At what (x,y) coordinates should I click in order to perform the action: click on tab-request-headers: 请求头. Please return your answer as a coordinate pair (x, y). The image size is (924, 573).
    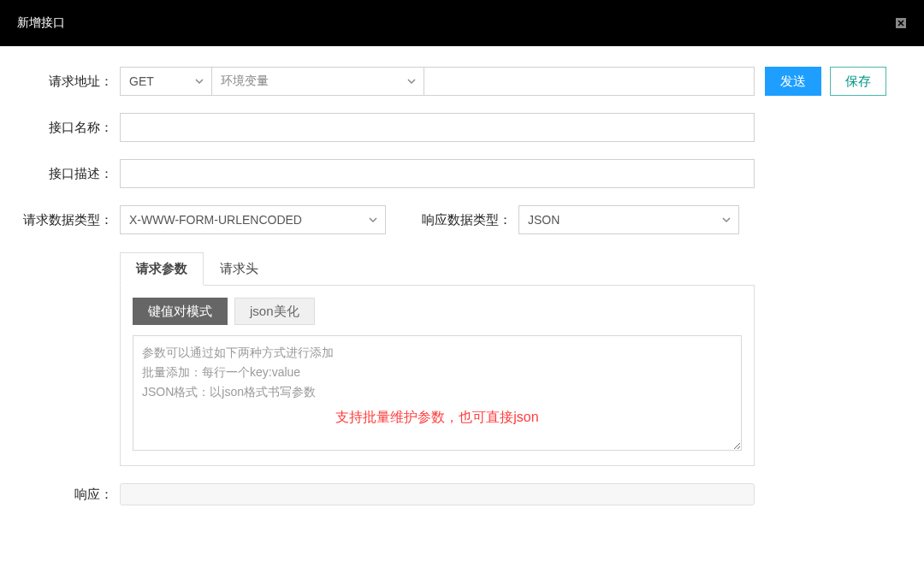
    Looking at the image, I should click on (240, 269).